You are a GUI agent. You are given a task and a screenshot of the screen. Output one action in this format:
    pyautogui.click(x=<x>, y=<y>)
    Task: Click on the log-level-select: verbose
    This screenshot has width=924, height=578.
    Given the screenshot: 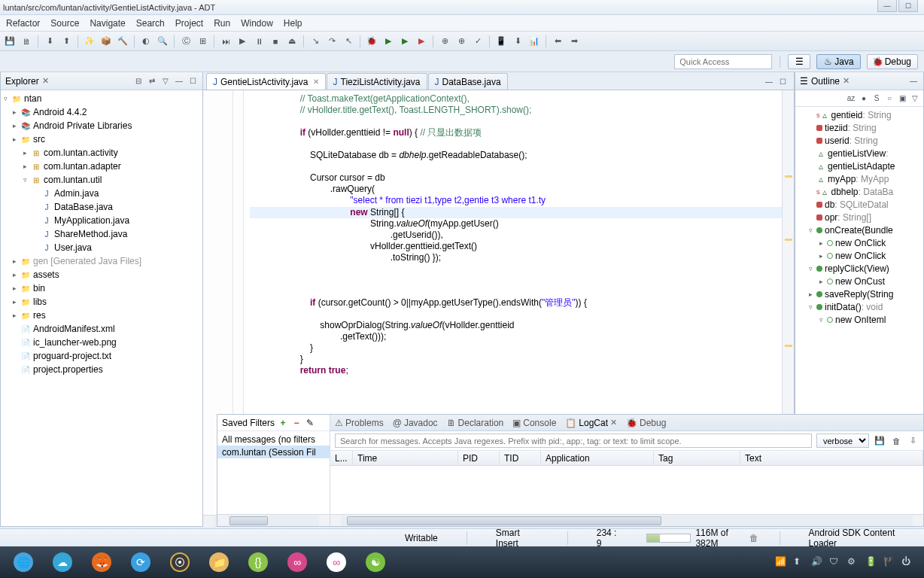 What is the action you would take?
    pyautogui.click(x=843, y=441)
    